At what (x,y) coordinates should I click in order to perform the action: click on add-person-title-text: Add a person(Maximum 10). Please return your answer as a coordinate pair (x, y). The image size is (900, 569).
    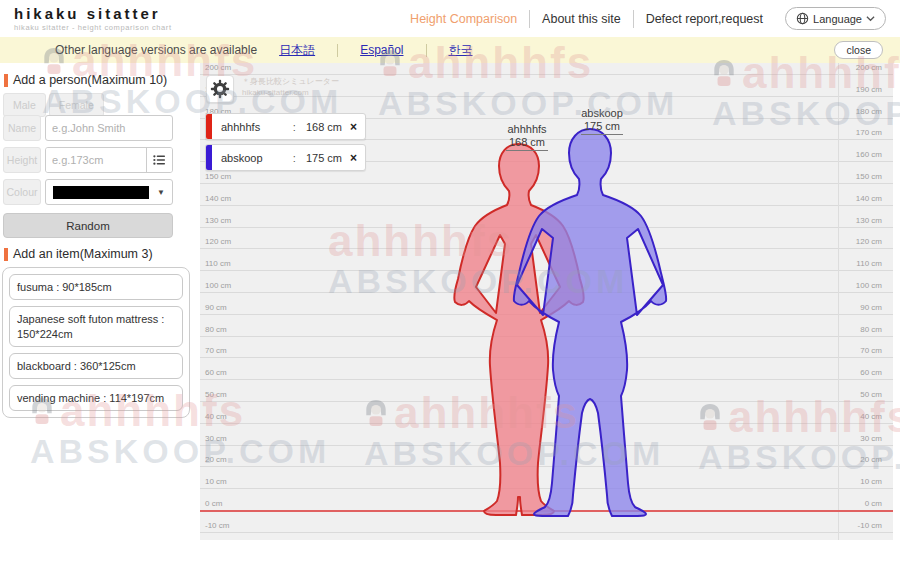
    Looking at the image, I should click on (90, 80).